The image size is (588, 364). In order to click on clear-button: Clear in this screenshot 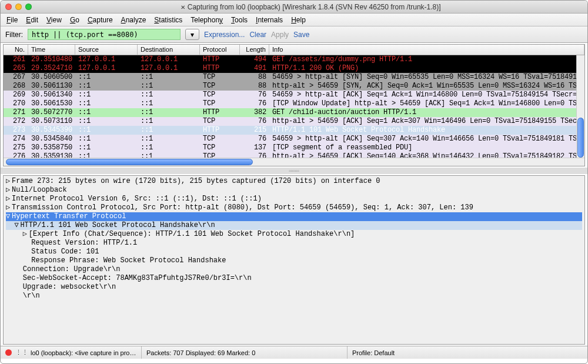, I will do `click(258, 35)`.